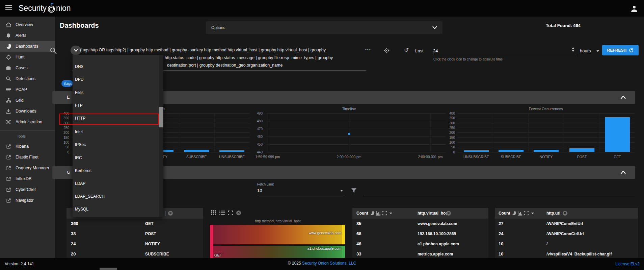  I want to click on duration-input: 24, so click(435, 51).